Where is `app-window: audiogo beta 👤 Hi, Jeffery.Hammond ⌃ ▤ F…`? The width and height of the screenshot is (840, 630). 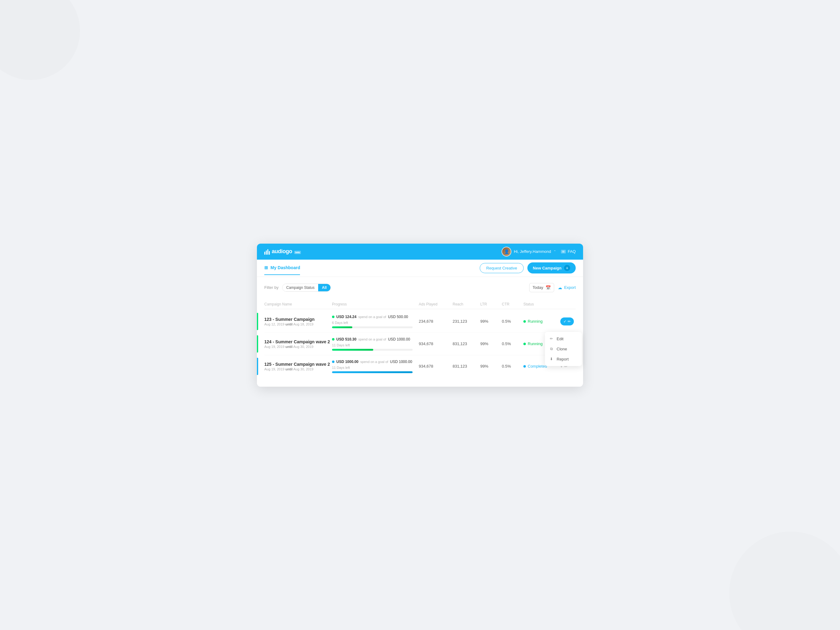 app-window: audiogo beta 👤 Hi, Jeffery.Hammond ⌃ ▤ F… is located at coordinates (420, 315).